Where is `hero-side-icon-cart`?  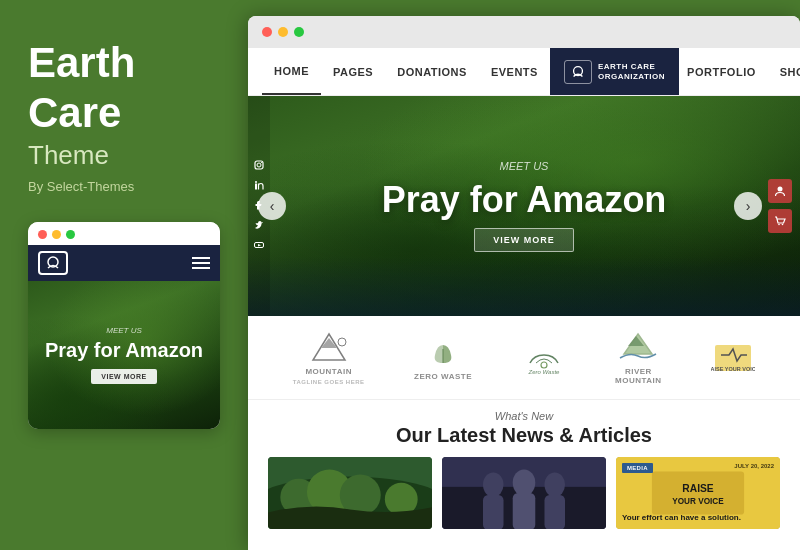 hero-side-icon-cart is located at coordinates (780, 221).